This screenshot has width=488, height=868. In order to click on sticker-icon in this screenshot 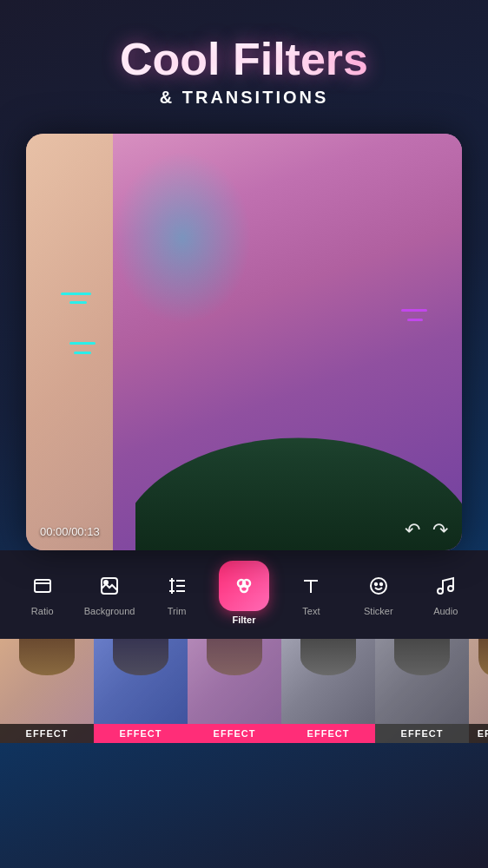, I will do `click(379, 586)`.